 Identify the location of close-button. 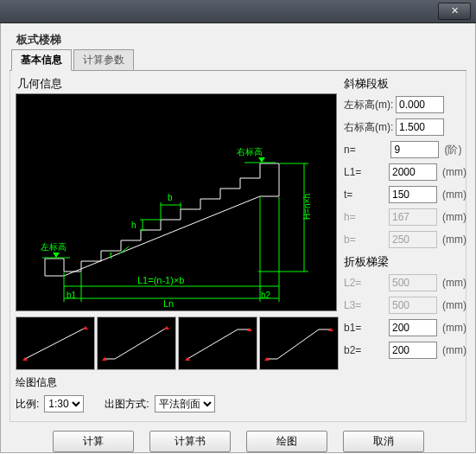
(454, 11).